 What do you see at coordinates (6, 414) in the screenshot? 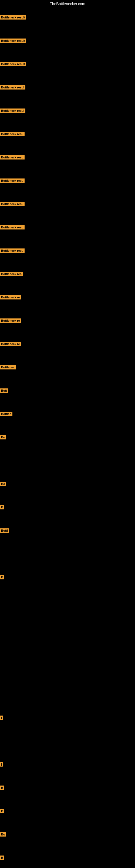
I see `bottleneck-label-18: Bottlen` at bounding box center [6, 414].